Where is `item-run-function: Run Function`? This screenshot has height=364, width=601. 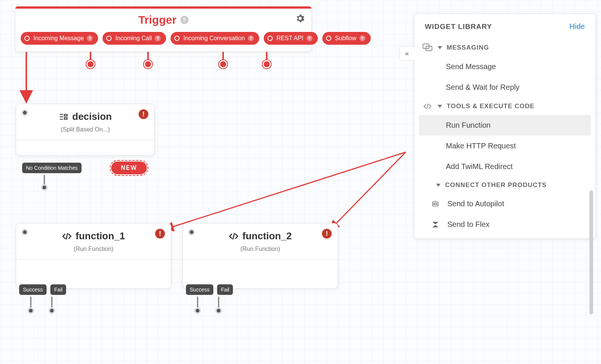 item-run-function: Run Function is located at coordinates (505, 125).